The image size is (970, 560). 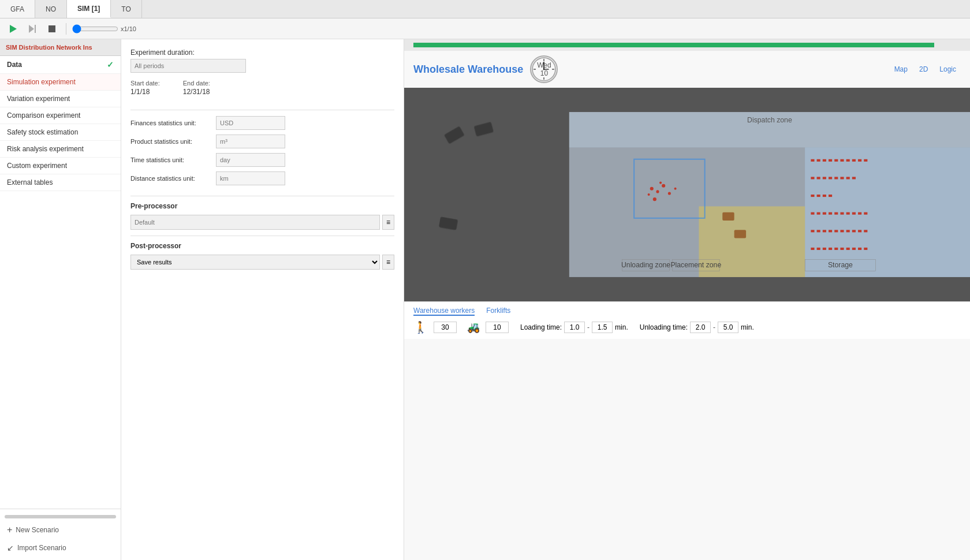 What do you see at coordinates (60, 133) in the screenshot?
I see `nav-item-safety-stock: Safety stock estimation` at bounding box center [60, 133].